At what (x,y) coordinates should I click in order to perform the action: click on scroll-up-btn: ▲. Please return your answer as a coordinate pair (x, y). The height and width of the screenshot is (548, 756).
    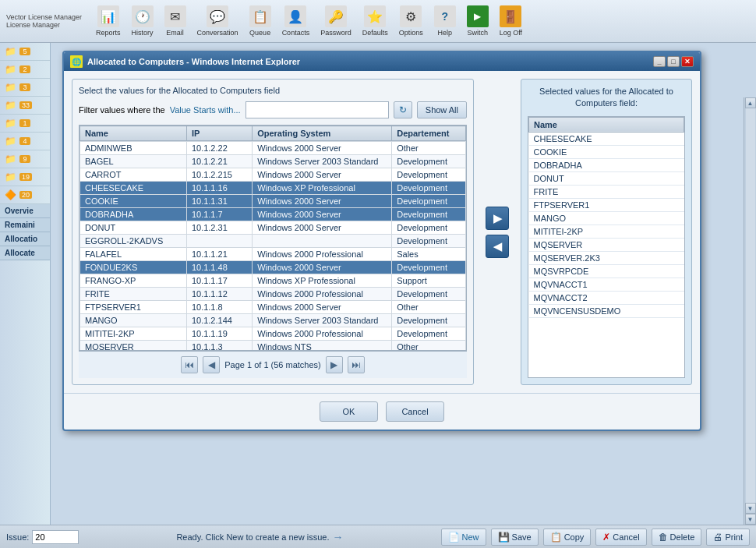
    Looking at the image, I should click on (751, 103).